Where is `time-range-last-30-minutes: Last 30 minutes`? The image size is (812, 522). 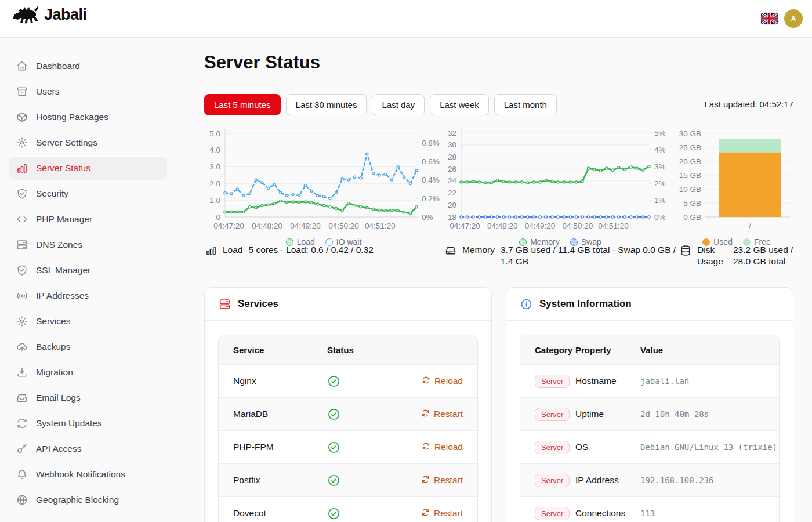
time-range-last-30-minutes: Last 30 minutes is located at coordinates (327, 104).